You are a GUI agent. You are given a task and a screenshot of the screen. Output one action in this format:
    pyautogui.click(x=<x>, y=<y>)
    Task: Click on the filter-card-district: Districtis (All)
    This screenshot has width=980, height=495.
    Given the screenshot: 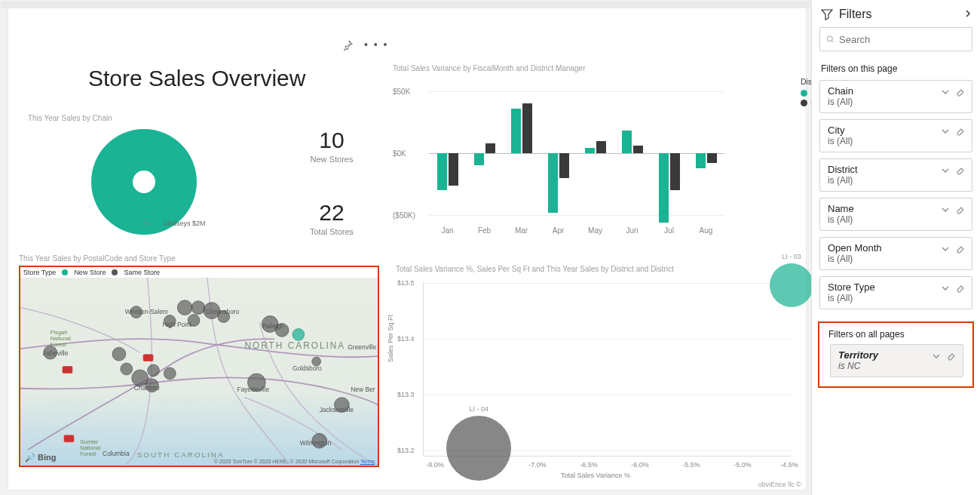 What is the action you would take?
    pyautogui.click(x=896, y=175)
    